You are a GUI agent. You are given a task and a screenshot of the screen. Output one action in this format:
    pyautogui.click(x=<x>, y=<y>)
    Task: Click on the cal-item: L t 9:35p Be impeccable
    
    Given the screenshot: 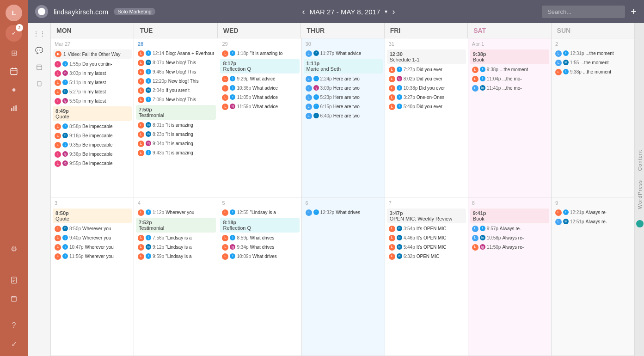 What is the action you would take?
    pyautogui.click(x=92, y=145)
    